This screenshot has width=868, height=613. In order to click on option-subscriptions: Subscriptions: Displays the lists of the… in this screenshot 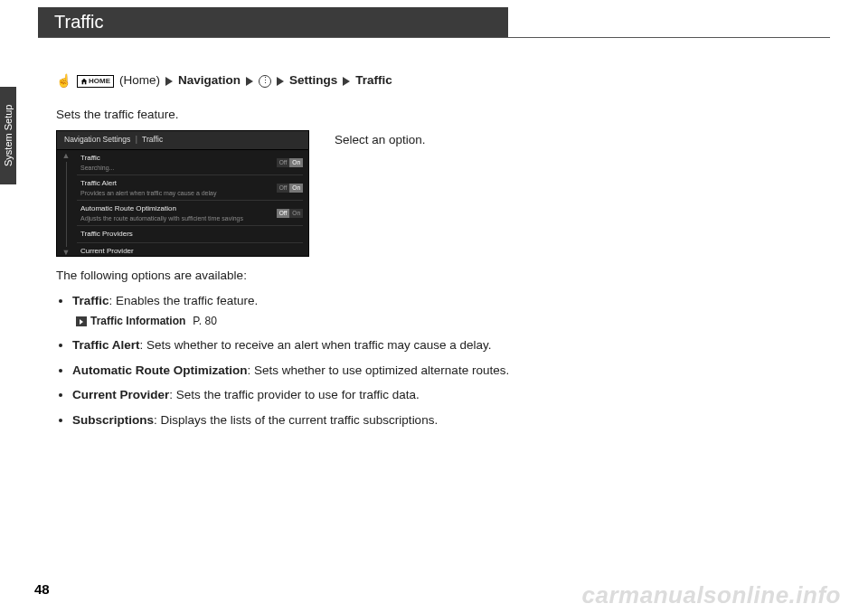, I will do `click(393, 420)`.